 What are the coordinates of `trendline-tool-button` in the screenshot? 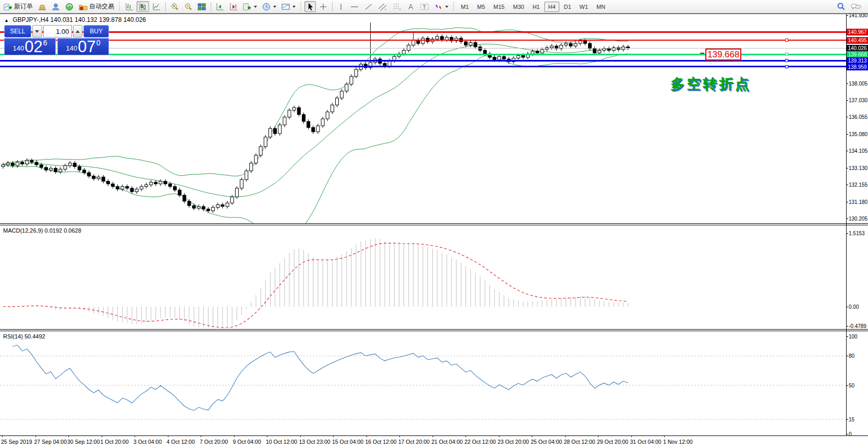 It's located at (369, 6).